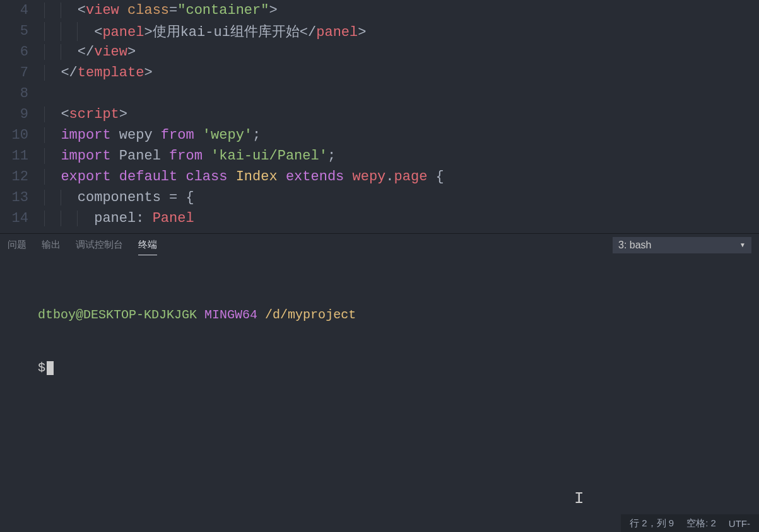 The image size is (759, 532). Describe the element at coordinates (42, 368) in the screenshot. I see `terminal-prompt-symbol: $` at that location.